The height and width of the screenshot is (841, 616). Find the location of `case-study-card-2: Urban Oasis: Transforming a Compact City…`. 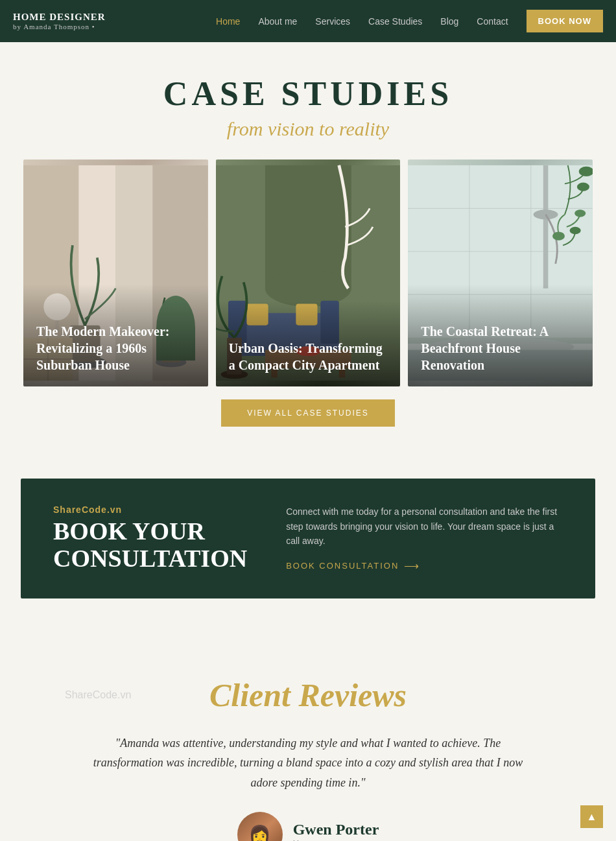

case-study-card-2: Urban Oasis: Transforming a Compact City… is located at coordinates (309, 273).